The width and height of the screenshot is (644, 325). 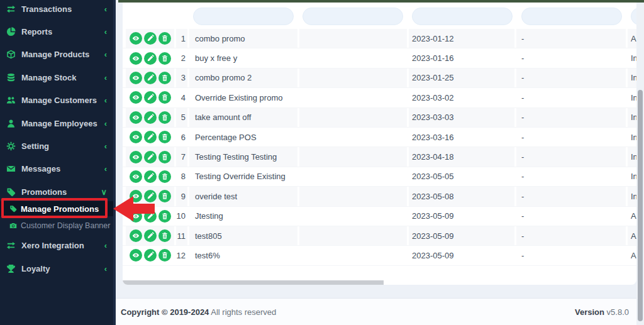 What do you see at coordinates (640, 162) in the screenshot?
I see `vertical-scrollbar-track` at bounding box center [640, 162].